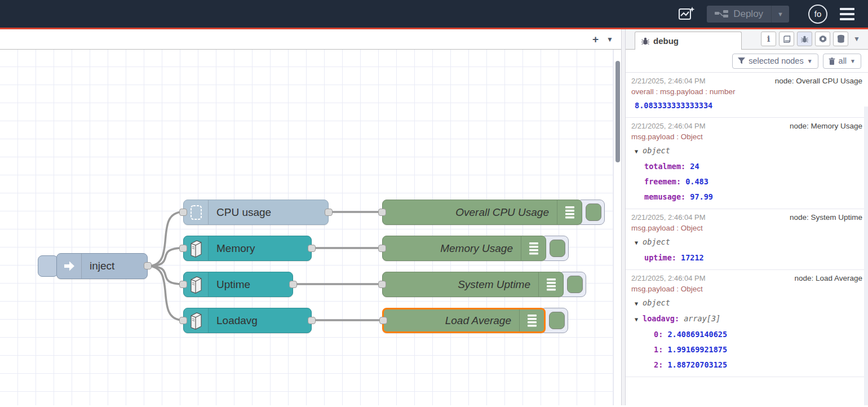 This screenshot has height=407, width=868. I want to click on debug-message: 2/21/2025, 2:46:04 PMnode: System Uptime…, so click(747, 240).